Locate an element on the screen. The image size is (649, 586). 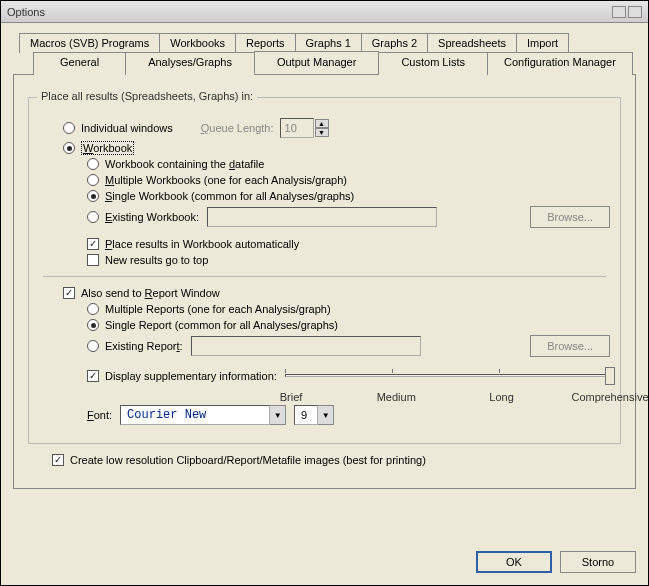
spin-up: ▲ is located at coordinates (322, 124).